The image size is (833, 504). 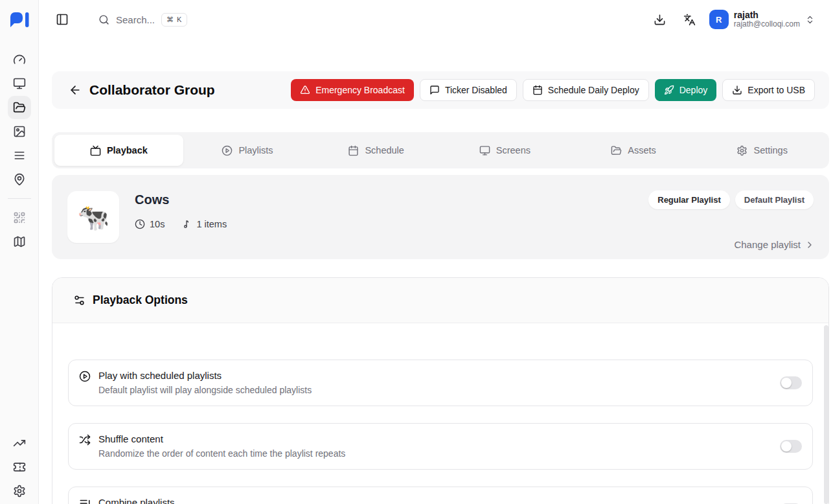 I want to click on map-pin-icon, so click(x=19, y=179).